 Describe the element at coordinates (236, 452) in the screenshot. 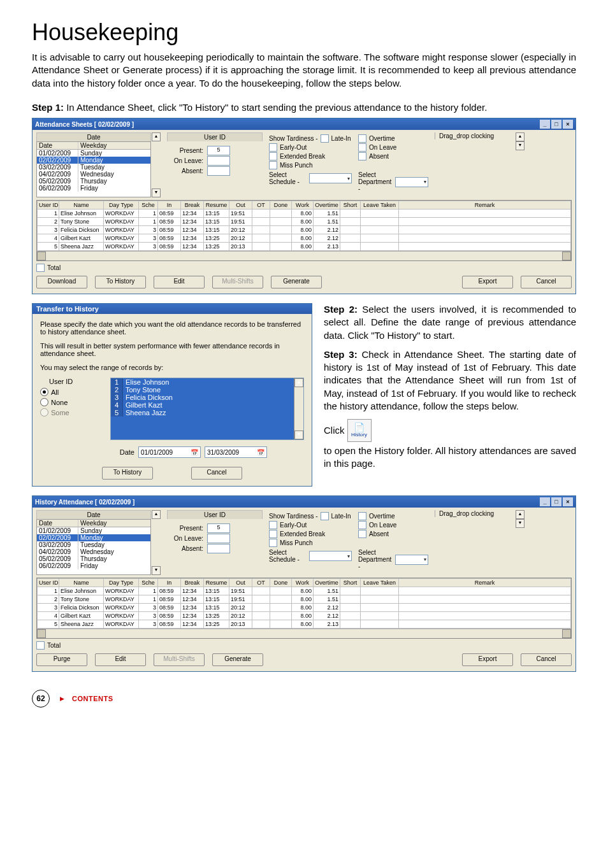

I see `date-to-input: 31/03/2009📅` at that location.